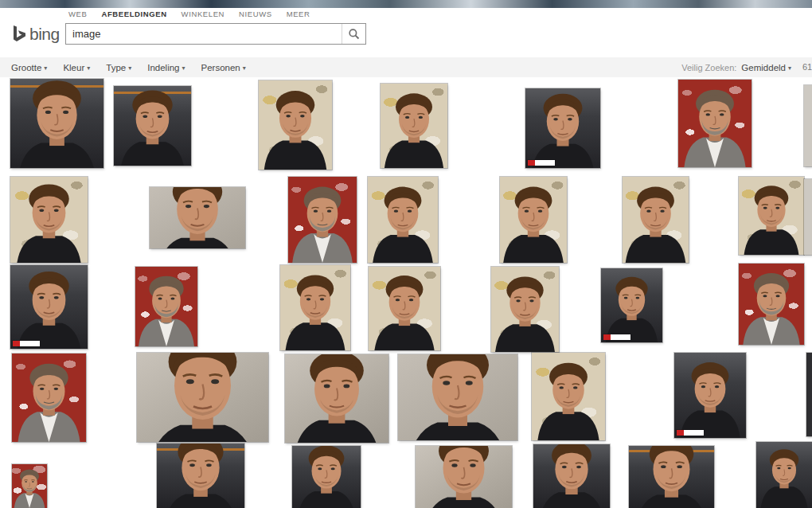 The image size is (812, 508). Describe the element at coordinates (203, 14) in the screenshot. I see `nav-item-winkelen: WINKELEN` at that location.